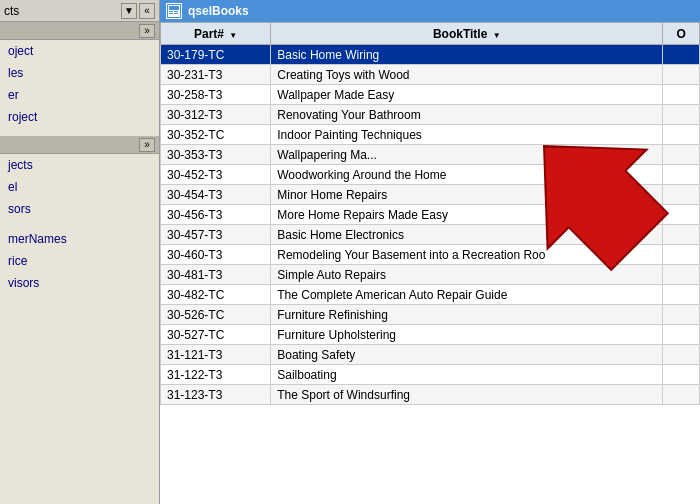 This screenshot has width=700, height=504. What do you see at coordinates (430, 295) in the screenshot?
I see `table-row: 30-482-TCThe Complete American Auto Repa…` at bounding box center [430, 295].